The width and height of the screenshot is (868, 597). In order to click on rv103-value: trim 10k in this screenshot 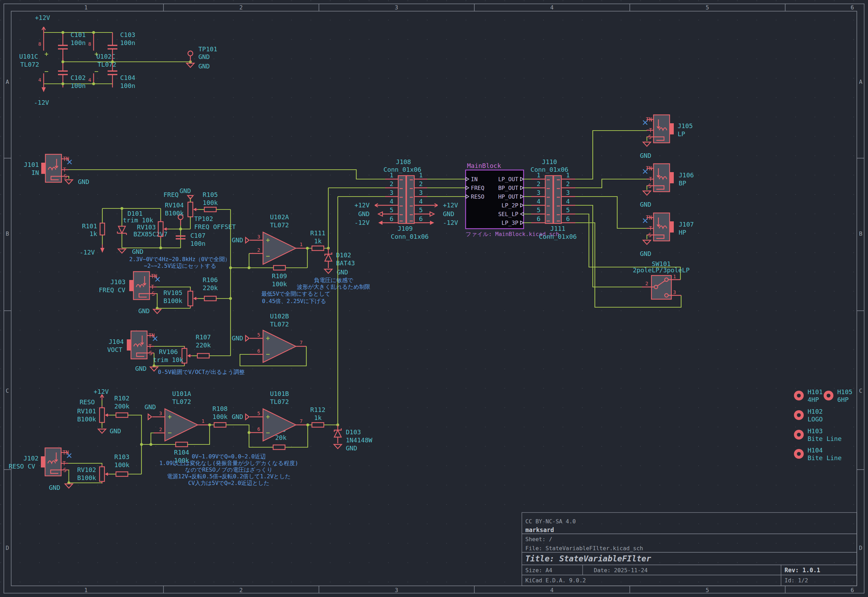, I will do `click(138, 220)`.